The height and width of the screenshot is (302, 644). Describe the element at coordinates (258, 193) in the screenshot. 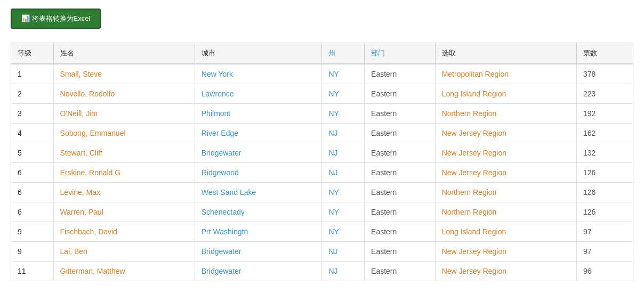

I see `cell-city: West Sand Lake` at that location.